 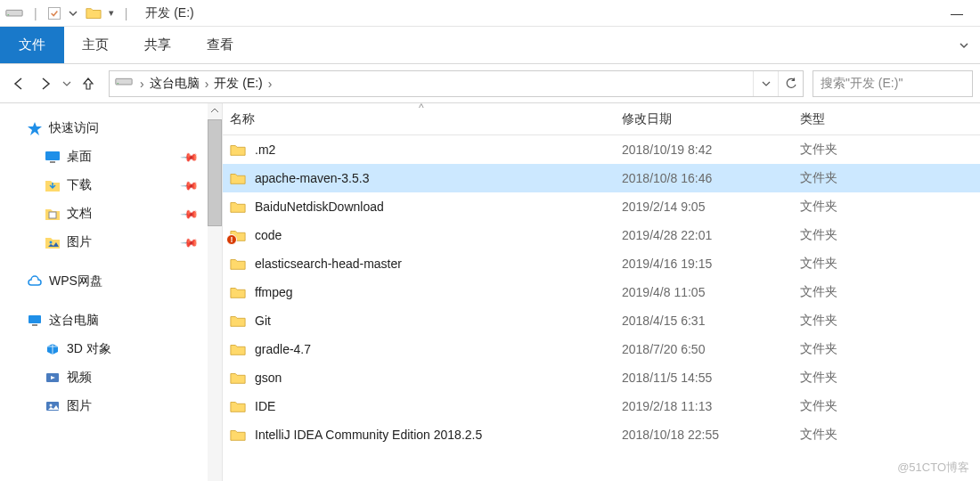 What do you see at coordinates (110, 378) in the screenshot?
I see `sidebar-item-videos: 视频` at bounding box center [110, 378].